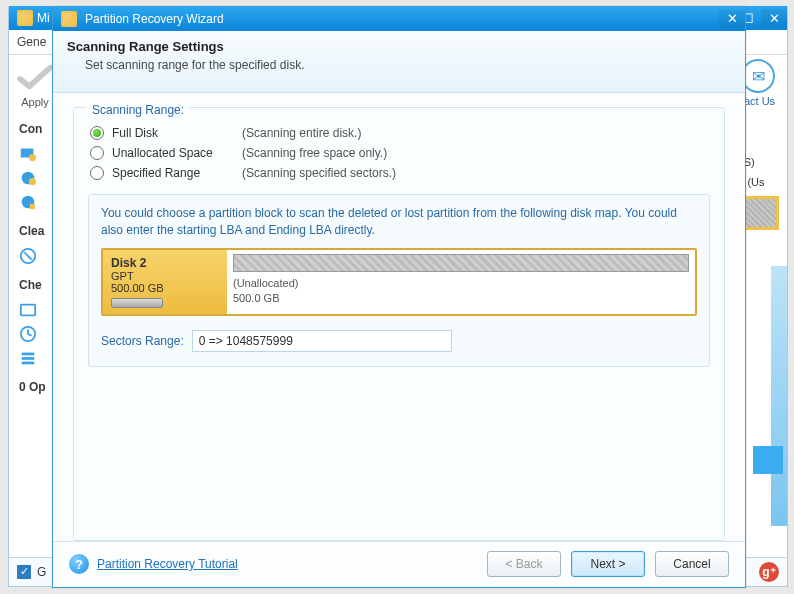 The width and height of the screenshot is (794, 594). Describe the element at coordinates (32, 283) in the screenshot. I see `sidebar-section: Che` at that location.